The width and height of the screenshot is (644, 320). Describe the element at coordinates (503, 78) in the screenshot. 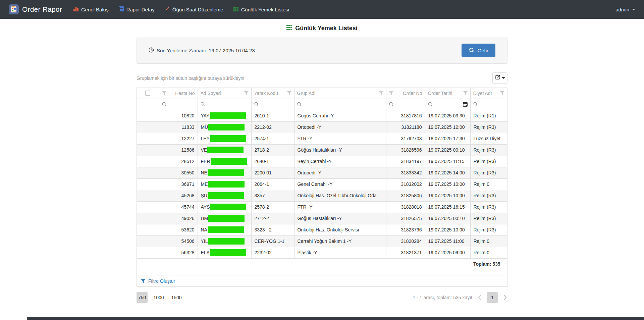

I see `chevron-down-icon` at that location.